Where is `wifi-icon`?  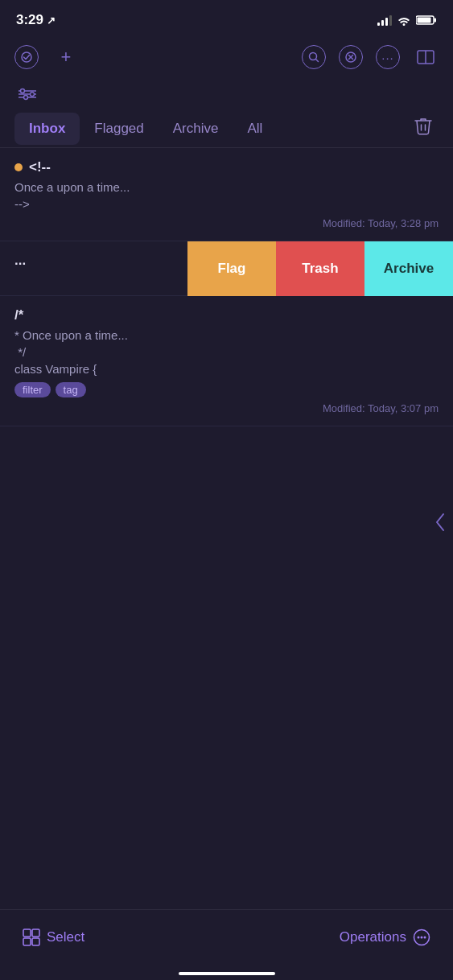
wifi-icon is located at coordinates (404, 20).